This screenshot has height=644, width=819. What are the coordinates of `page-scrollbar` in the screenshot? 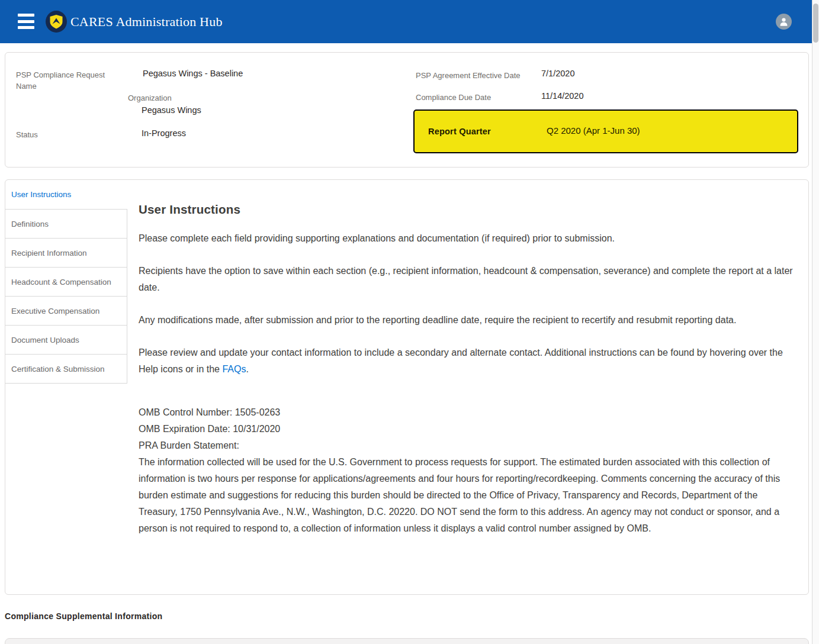 It's located at (815, 322).